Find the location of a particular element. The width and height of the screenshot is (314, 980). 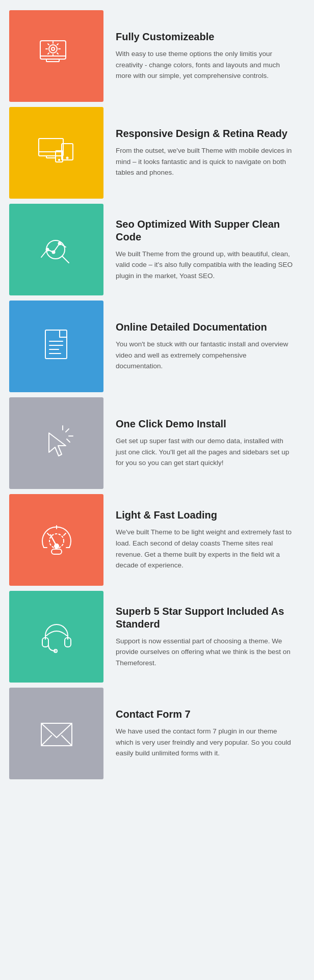

feature-item-speed: Light & Fast Loading We've built Theme t… is located at coordinates (157, 540).